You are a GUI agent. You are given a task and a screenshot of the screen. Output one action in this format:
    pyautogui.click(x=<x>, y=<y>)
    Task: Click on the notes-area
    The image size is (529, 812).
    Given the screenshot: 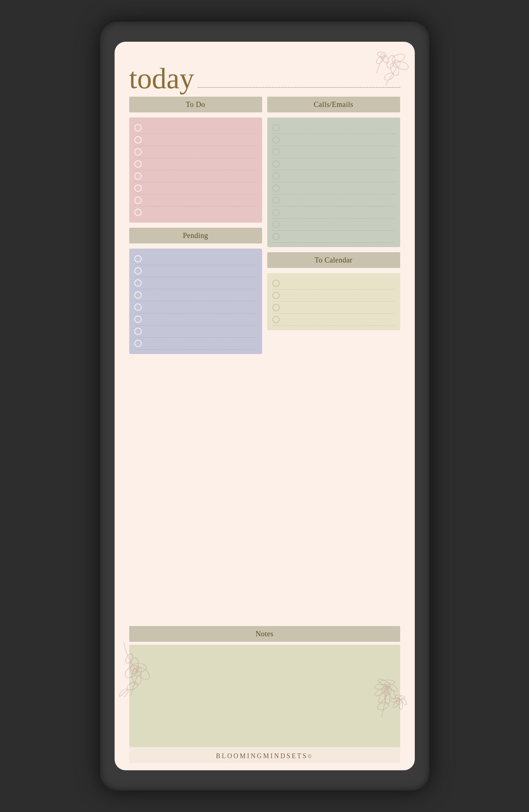 What is the action you would take?
    pyautogui.click(x=265, y=696)
    